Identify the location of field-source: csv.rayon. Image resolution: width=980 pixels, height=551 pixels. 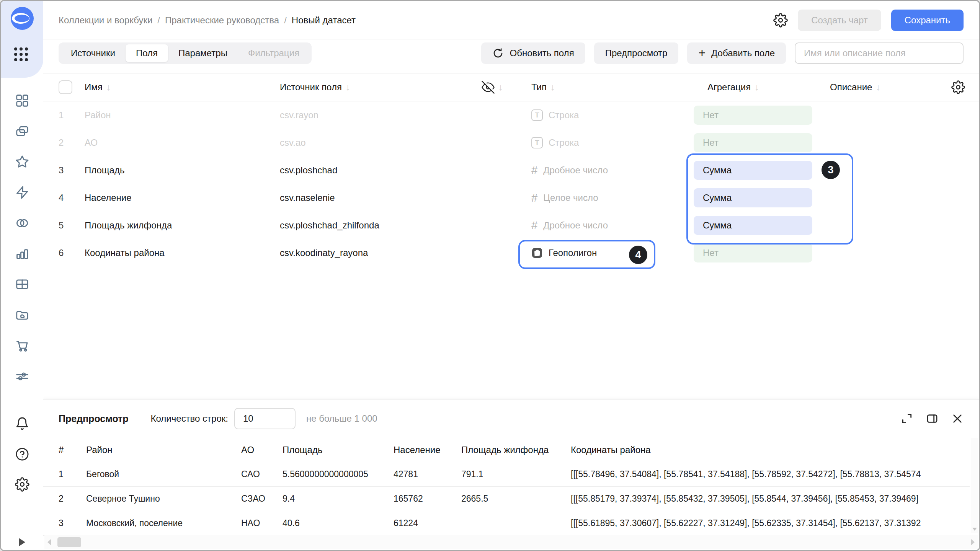
(381, 115).